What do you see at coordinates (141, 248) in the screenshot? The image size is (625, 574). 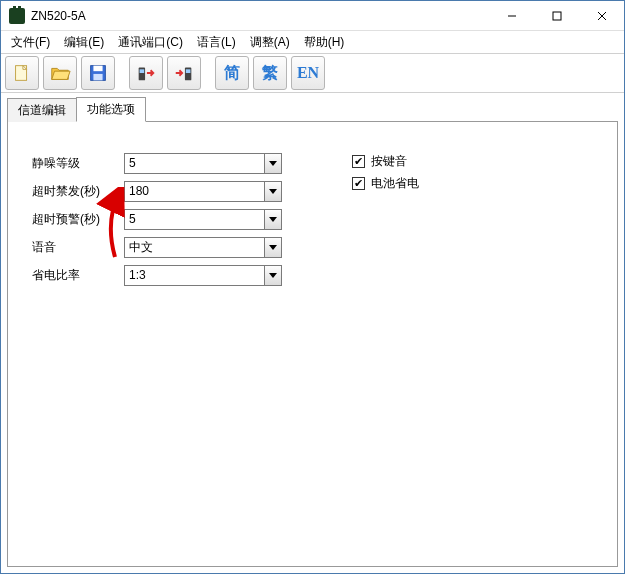 I see `voice-value: 中文` at bounding box center [141, 248].